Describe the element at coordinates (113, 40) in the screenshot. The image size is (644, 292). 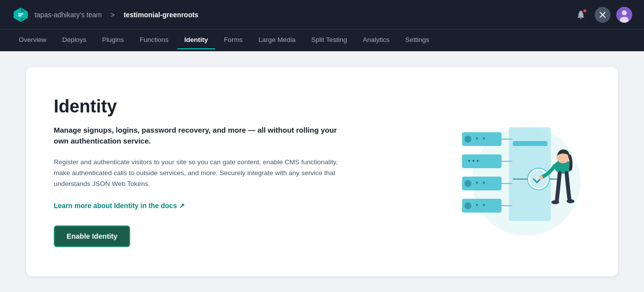
I see `nav-plugins: Plugins` at that location.